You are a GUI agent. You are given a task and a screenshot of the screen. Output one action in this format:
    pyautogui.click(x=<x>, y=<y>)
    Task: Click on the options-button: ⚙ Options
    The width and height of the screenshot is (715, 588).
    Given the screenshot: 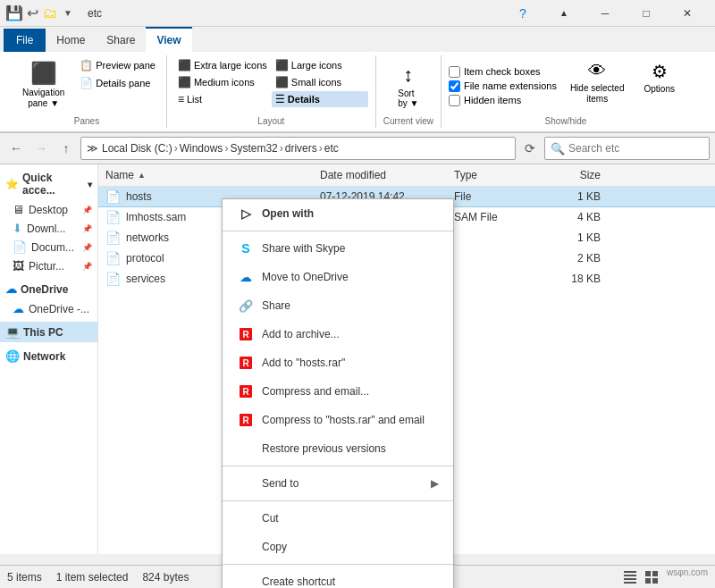 What is the action you would take?
    pyautogui.click(x=659, y=86)
    